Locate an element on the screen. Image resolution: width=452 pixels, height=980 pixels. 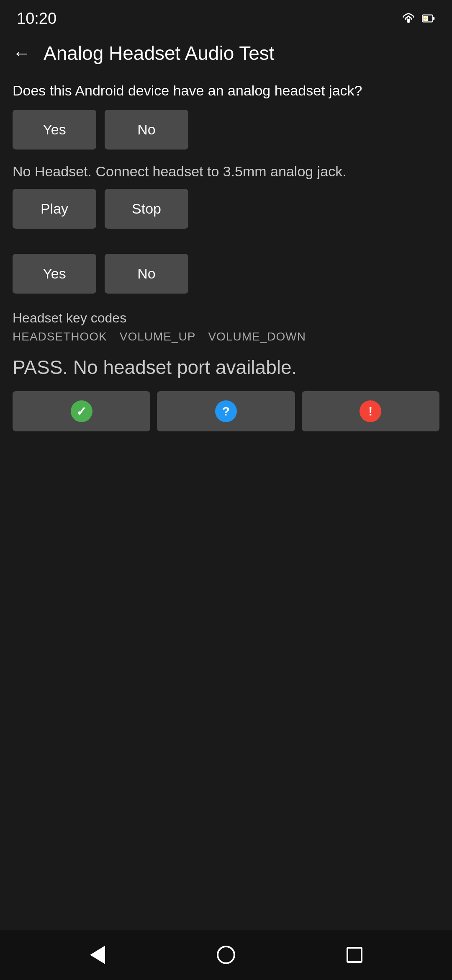
nav-back-button is located at coordinates (98, 955).